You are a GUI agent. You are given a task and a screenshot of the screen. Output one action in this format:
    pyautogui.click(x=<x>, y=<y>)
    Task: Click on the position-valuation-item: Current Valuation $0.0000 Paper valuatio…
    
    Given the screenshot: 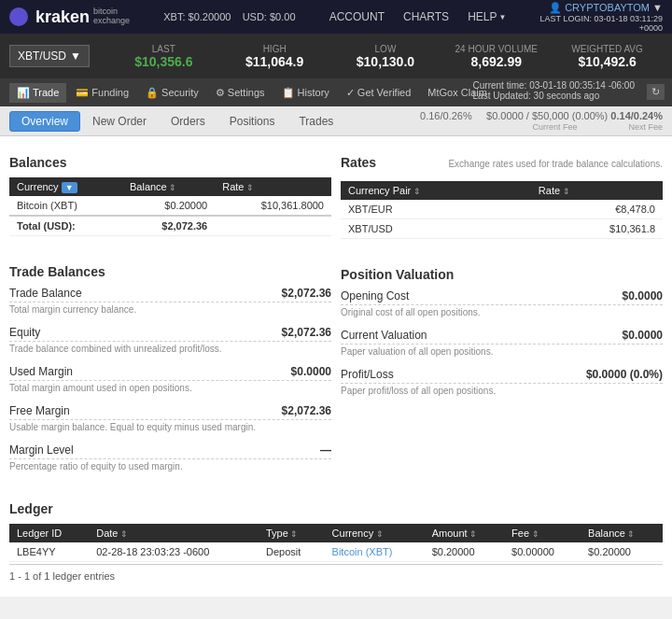 What is the action you would take?
    pyautogui.click(x=502, y=343)
    